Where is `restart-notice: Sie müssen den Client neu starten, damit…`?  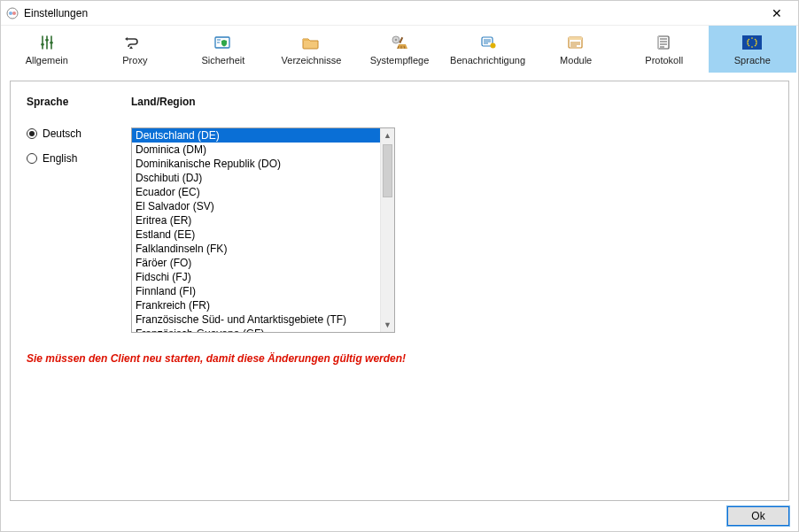
restart-notice: Sie müssen den Client neu starten, damit… is located at coordinates (400, 359).